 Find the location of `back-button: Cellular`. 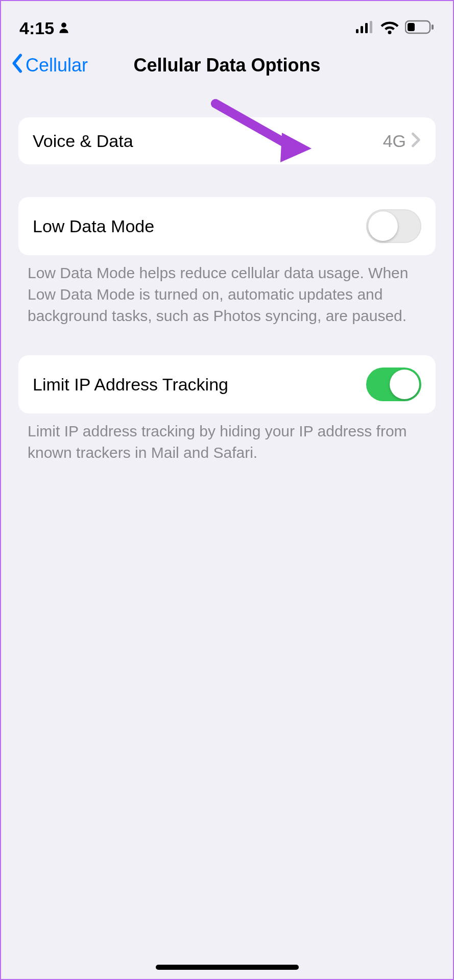

back-button: Cellular is located at coordinates (49, 65).